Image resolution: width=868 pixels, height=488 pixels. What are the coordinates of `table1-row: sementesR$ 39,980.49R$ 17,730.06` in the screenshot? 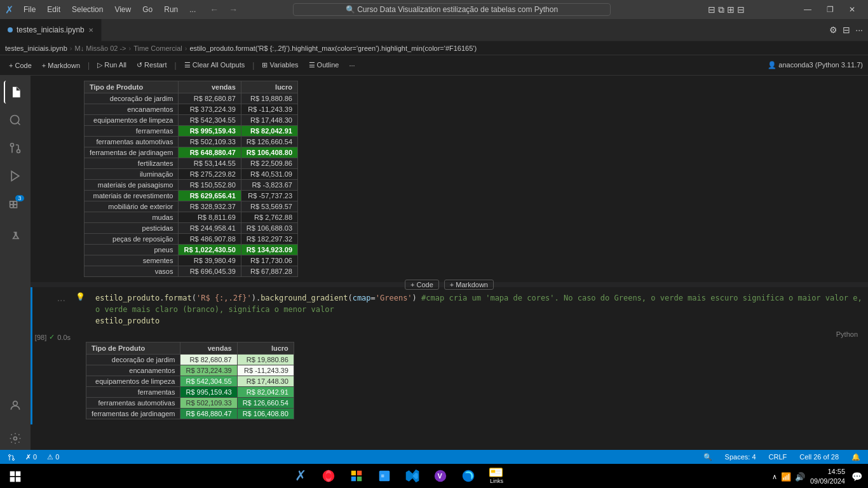 It's located at (191, 261).